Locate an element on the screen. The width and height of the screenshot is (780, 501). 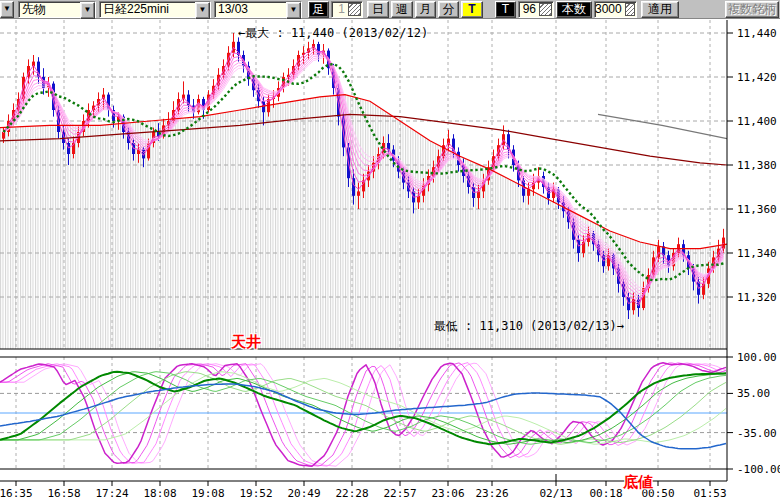
max-annotation: ←最大 : 11,440 (2013/02/12) is located at coordinates (333, 33).